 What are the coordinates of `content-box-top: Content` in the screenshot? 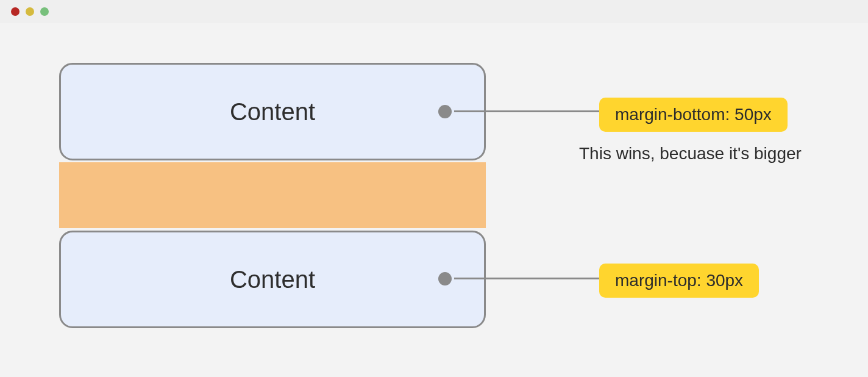 It's located at (272, 112).